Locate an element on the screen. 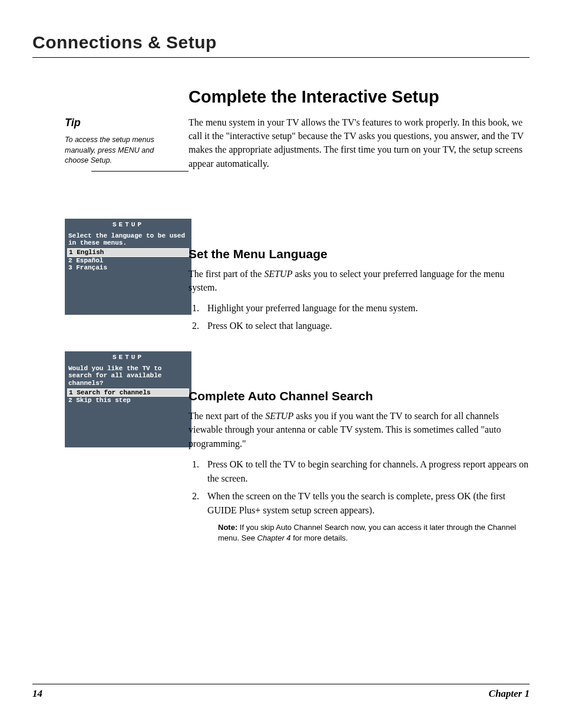 The height and width of the screenshot is (728, 562). header-rule is located at coordinates (281, 58).